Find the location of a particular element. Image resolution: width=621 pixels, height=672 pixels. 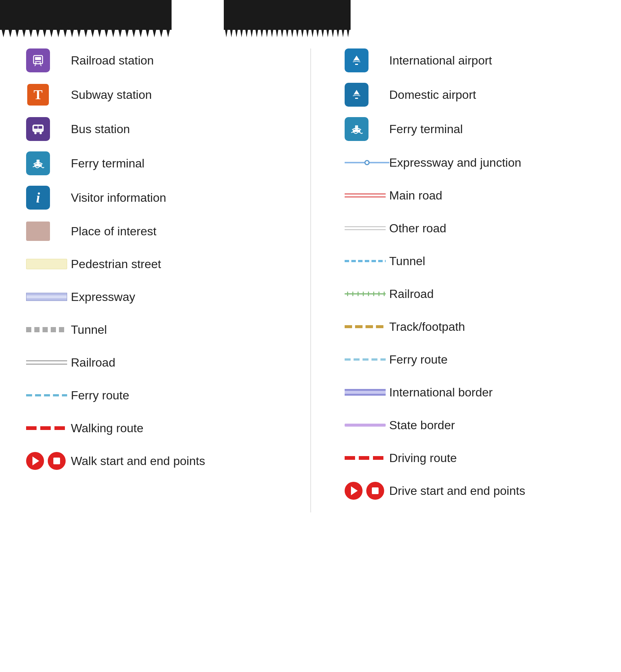

icon-place-of-interest is located at coordinates (47, 231).